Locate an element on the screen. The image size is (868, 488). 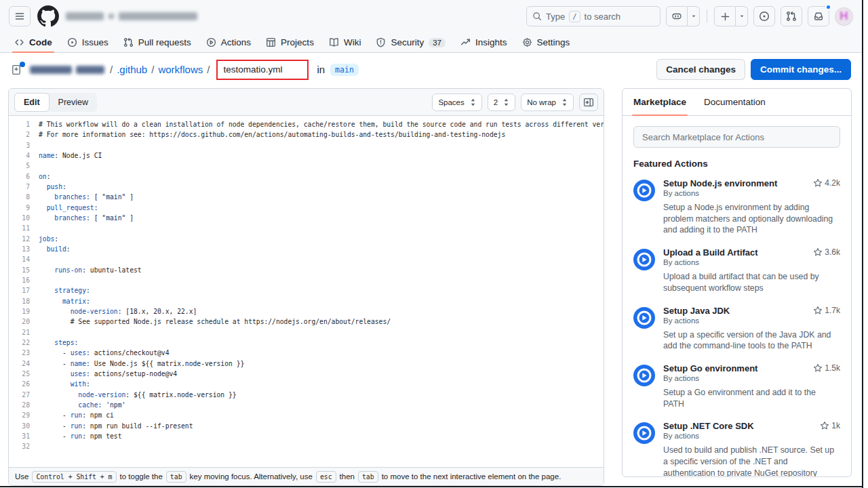
code-line-text is located at coordinates (41, 145).